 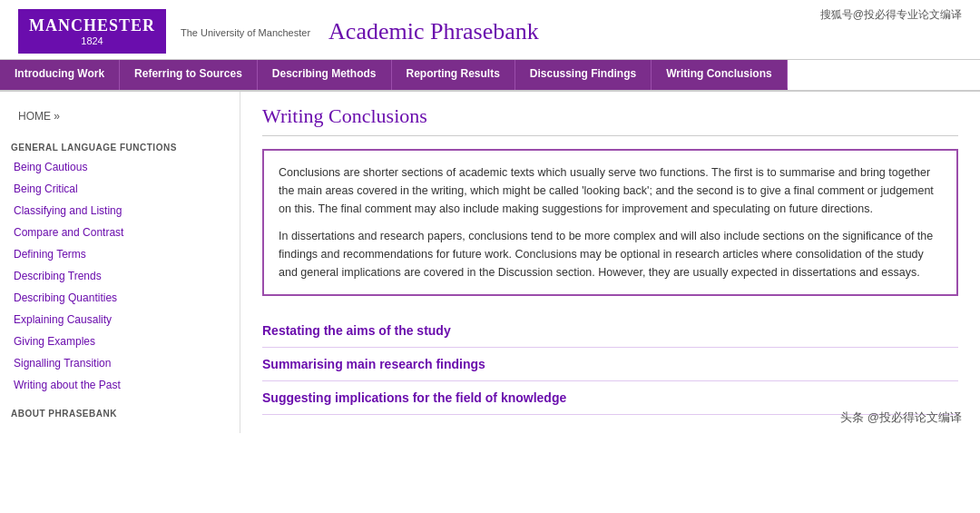 What do you see at coordinates (93, 41) in the screenshot?
I see `logo-year: 1824` at bounding box center [93, 41].